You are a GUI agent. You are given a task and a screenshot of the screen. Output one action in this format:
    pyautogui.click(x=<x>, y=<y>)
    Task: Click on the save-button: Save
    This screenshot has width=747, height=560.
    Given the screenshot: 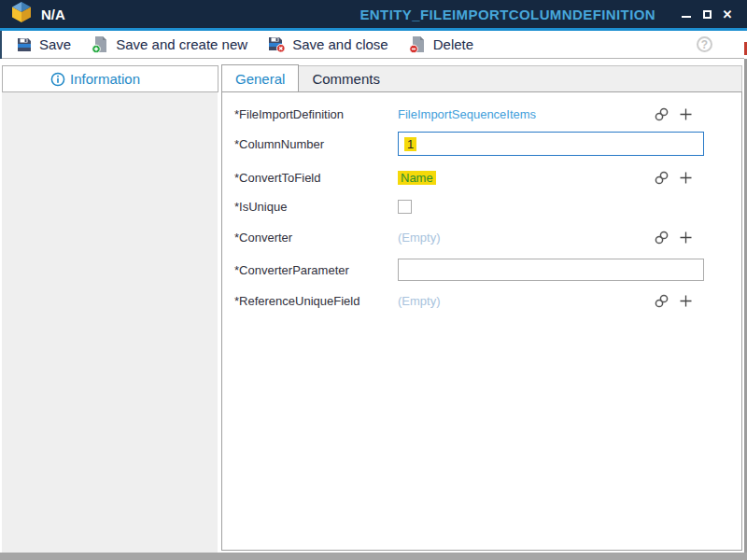 What is the action you would take?
    pyautogui.click(x=43, y=45)
    